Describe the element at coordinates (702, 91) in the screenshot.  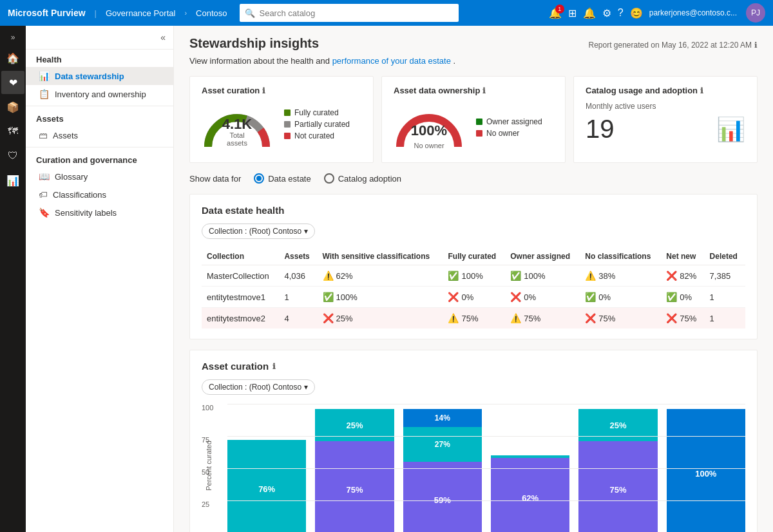
I see `catalog-info-icon: ℹ` at that location.